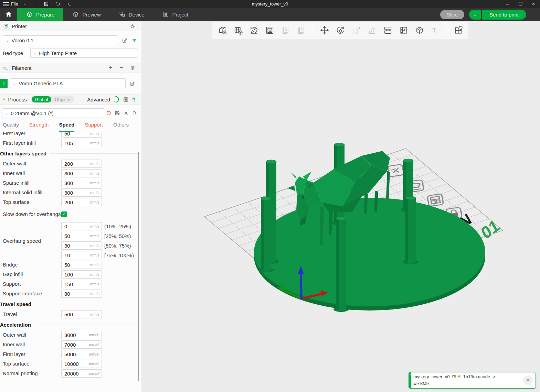  What do you see at coordinates (110, 68) in the screenshot?
I see `add-filament-button: +` at bounding box center [110, 68].